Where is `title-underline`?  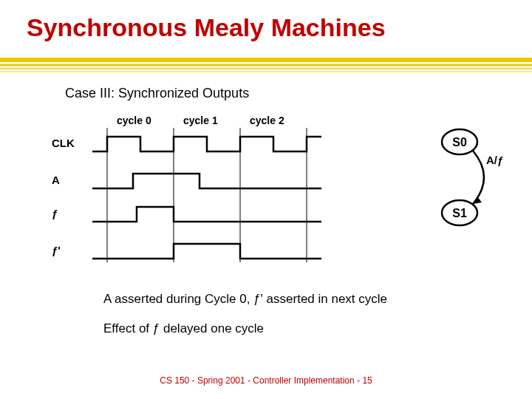
title-underline is located at coordinates (266, 66).